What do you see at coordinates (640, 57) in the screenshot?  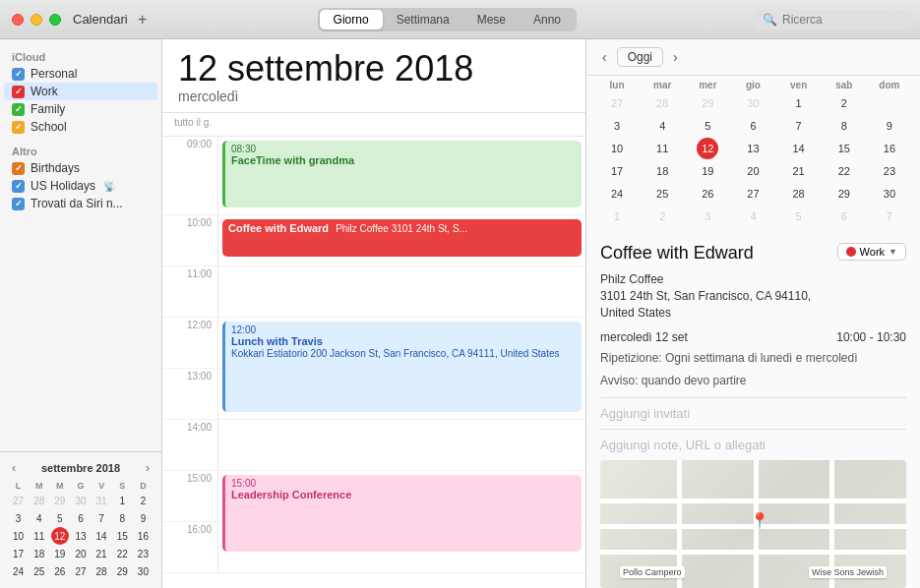 I see `oggi-button: Oggi` at bounding box center [640, 57].